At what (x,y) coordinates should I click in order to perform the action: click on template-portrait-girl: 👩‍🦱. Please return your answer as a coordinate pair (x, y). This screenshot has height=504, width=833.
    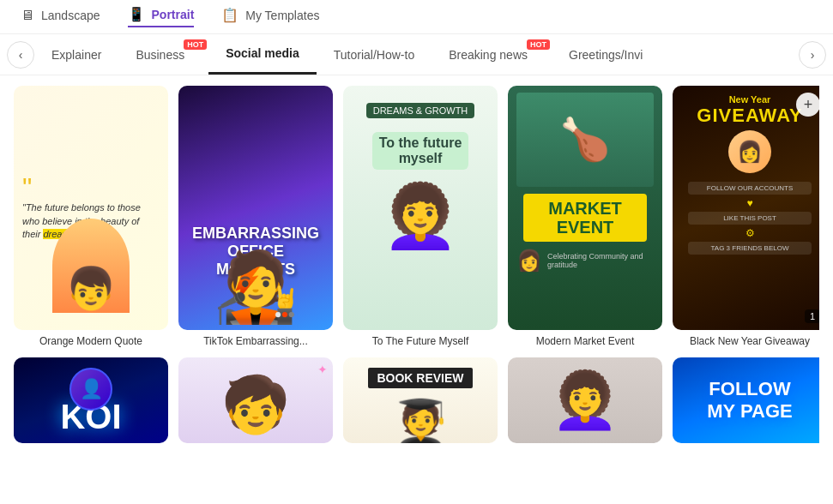
    Looking at the image, I should click on (585, 400).